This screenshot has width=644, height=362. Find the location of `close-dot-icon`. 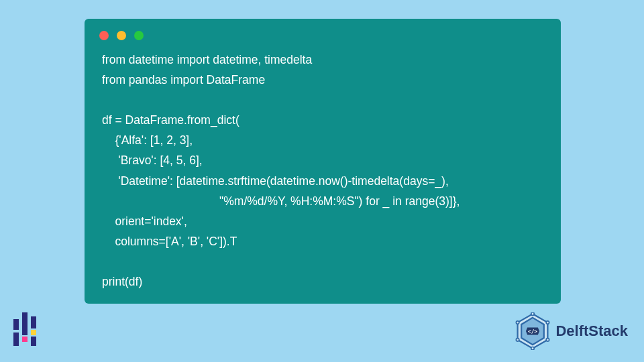

close-dot-icon is located at coordinates (104, 36).